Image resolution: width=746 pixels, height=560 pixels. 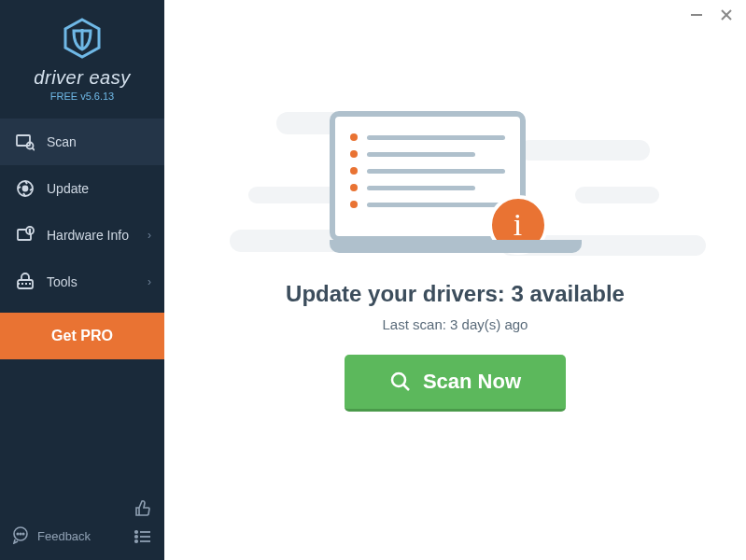 What do you see at coordinates (88, 235) in the screenshot?
I see `sidebar-item-label: Hardware Info` at bounding box center [88, 235].